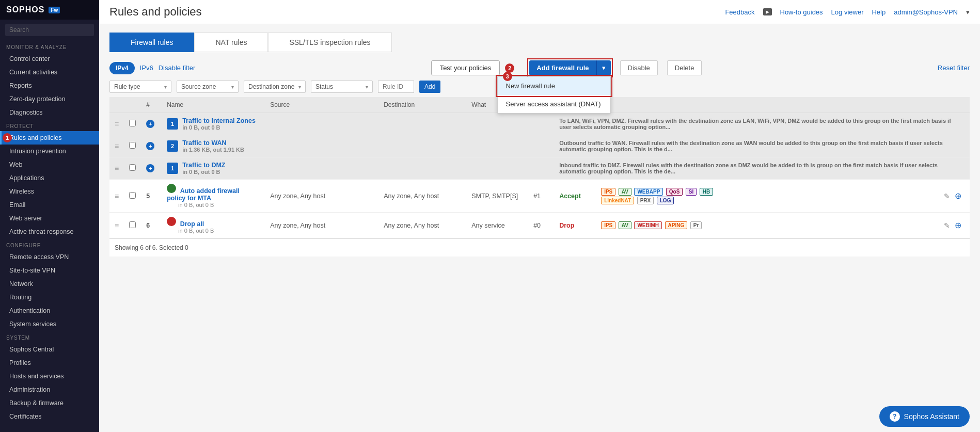 This screenshot has height=432, width=980. What do you see at coordinates (50, 284) in the screenshot?
I see `sidebar-item-network: Network` at bounding box center [50, 284].